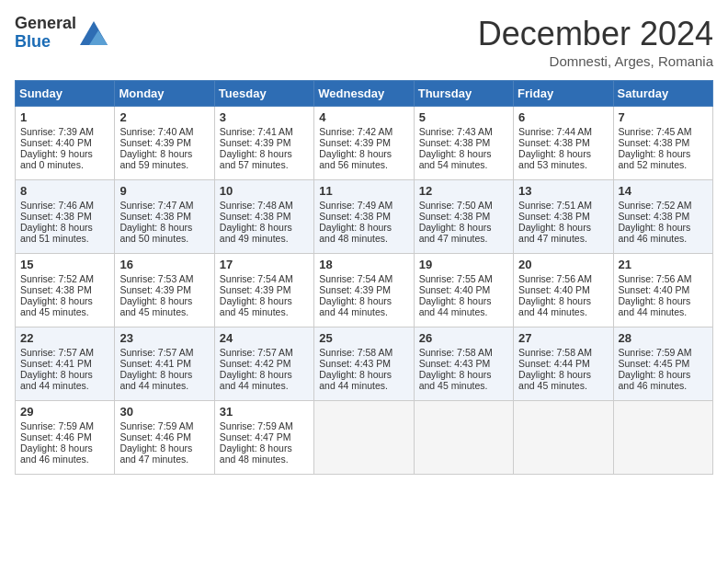 This screenshot has width=728, height=563. Describe the element at coordinates (164, 191) in the screenshot. I see `day-number: 9` at that location.